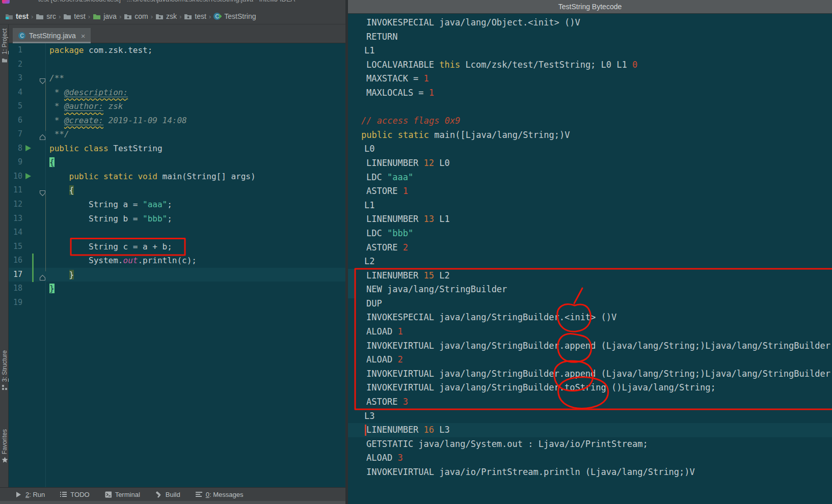 The height and width of the screenshot is (504, 832). I want to click on toolwindow-button-messages: 0: Messages, so click(220, 495).